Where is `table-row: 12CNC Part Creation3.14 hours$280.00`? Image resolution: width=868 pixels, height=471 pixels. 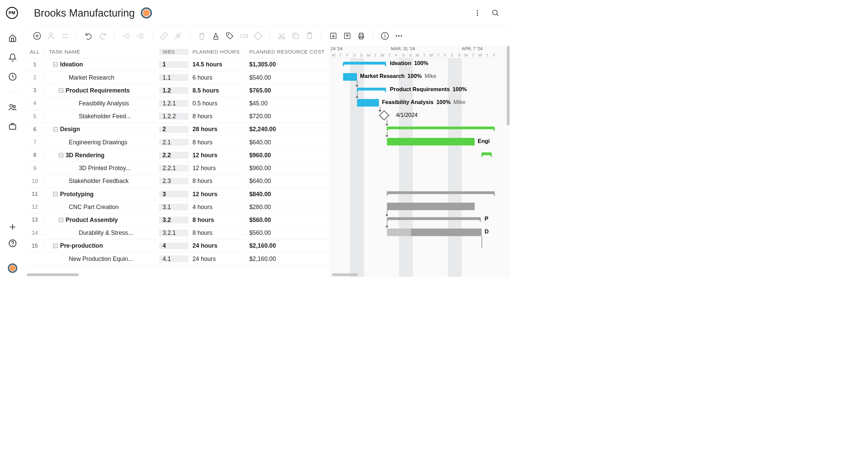
table-row: 12CNC Part Creation3.14 hours$280.00 is located at coordinates (178, 207).